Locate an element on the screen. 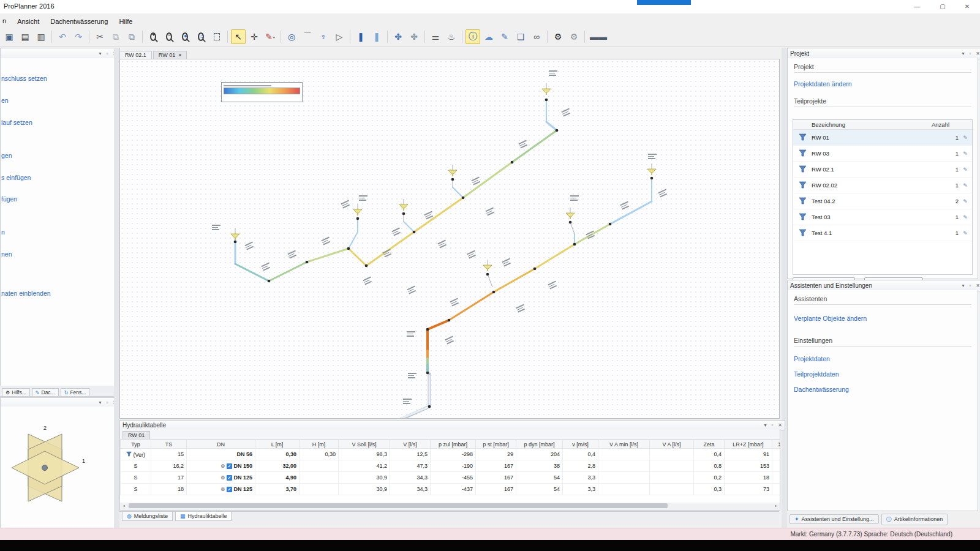 This screenshot has height=551, width=980. task-link-6: n is located at coordinates (3, 232).